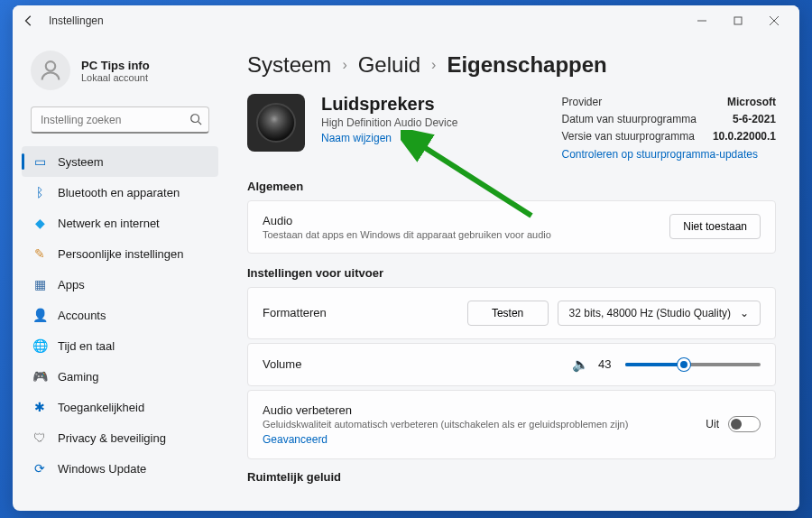  Describe the element at coordinates (40, 407) in the screenshot. I see `accessibility-icon: ✱` at that location.